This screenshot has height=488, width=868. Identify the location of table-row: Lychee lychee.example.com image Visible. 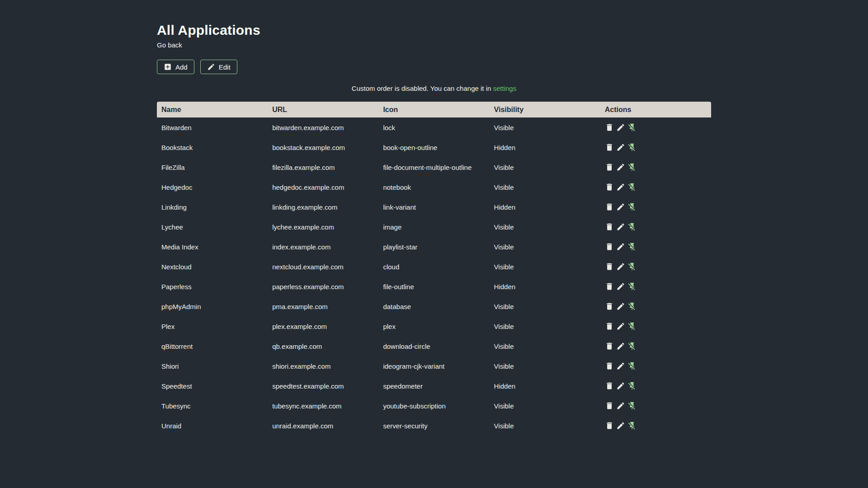
(434, 227).